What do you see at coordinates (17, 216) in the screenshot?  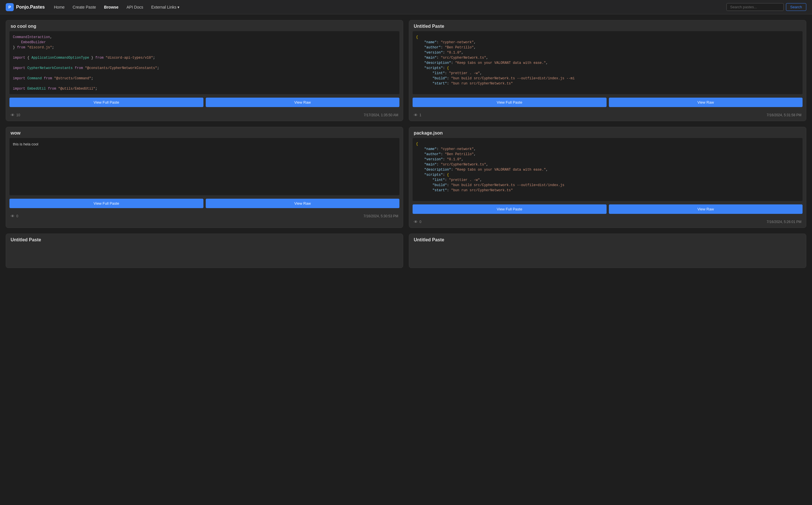 I see `paste-view-count-2: 0` at bounding box center [17, 216].